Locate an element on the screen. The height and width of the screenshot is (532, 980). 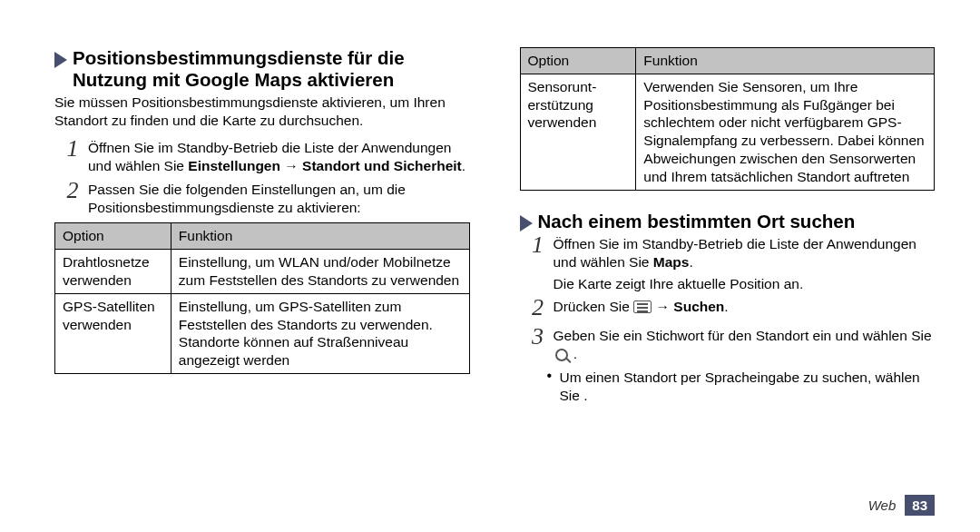
bold-text: Maps is located at coordinates (671, 261).